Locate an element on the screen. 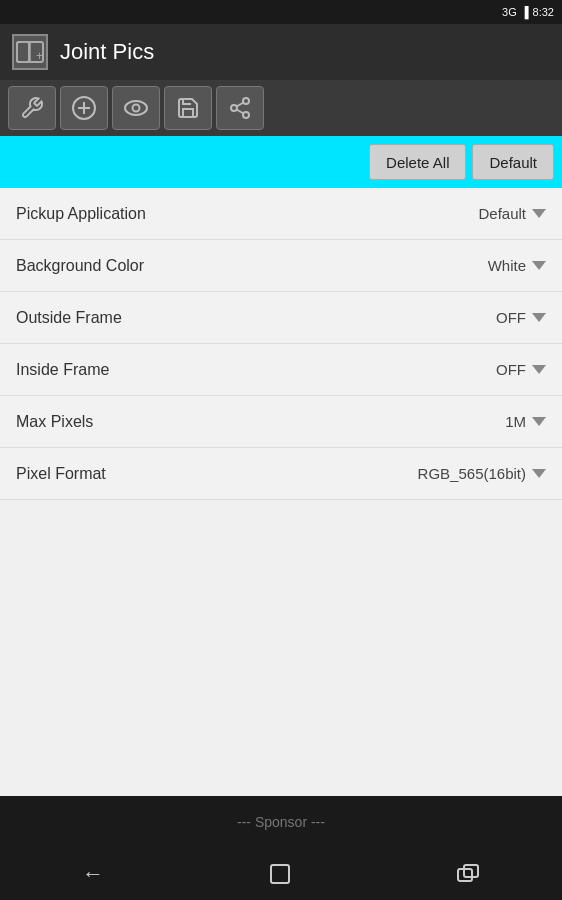  clock: 8:32 is located at coordinates (544, 12).